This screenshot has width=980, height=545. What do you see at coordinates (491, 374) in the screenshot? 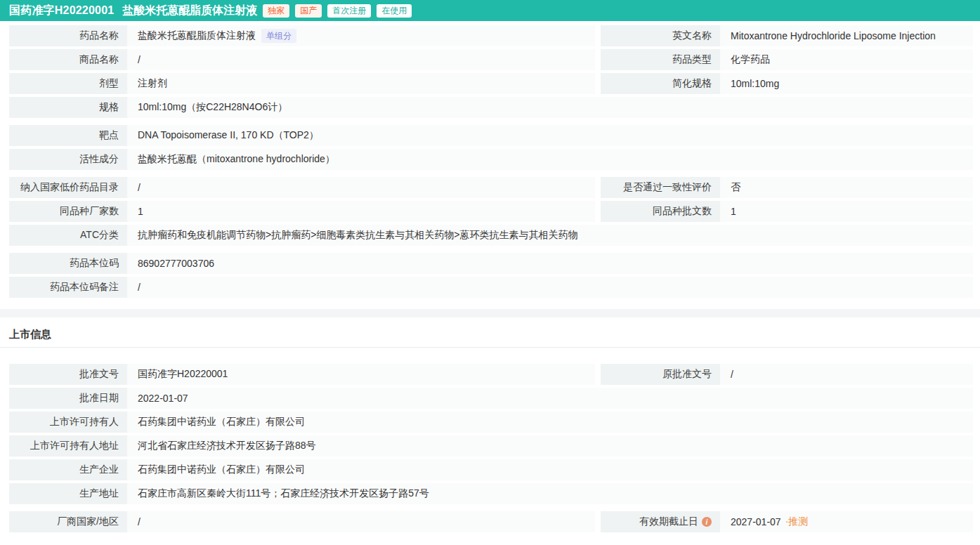
I see `table-row: 批准文号 国药准字H20220001 原批准文号 /` at bounding box center [491, 374].